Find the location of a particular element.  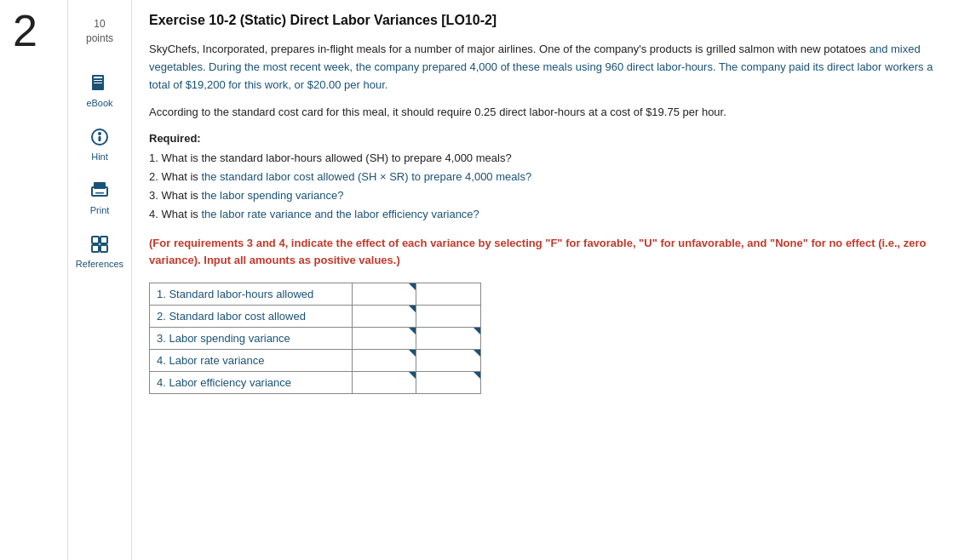

table-row: 3. Labor spending variance is located at coordinates (315, 339).